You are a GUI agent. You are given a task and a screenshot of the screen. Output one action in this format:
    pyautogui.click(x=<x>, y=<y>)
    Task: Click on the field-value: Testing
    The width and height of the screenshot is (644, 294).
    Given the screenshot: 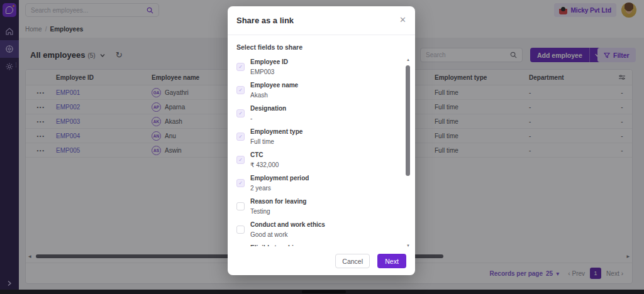 What is the action you would take?
    pyautogui.click(x=278, y=211)
    